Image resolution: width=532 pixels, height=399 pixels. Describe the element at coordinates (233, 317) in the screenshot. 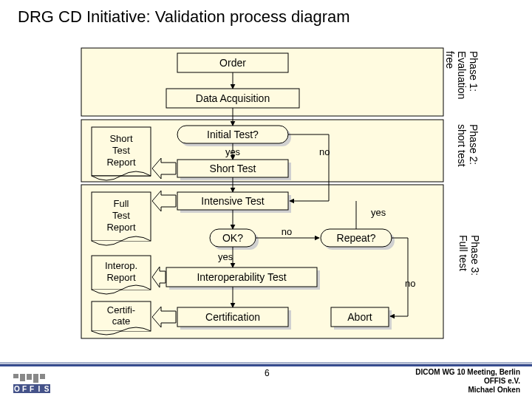

I see `svg-text: Certification` at that location.